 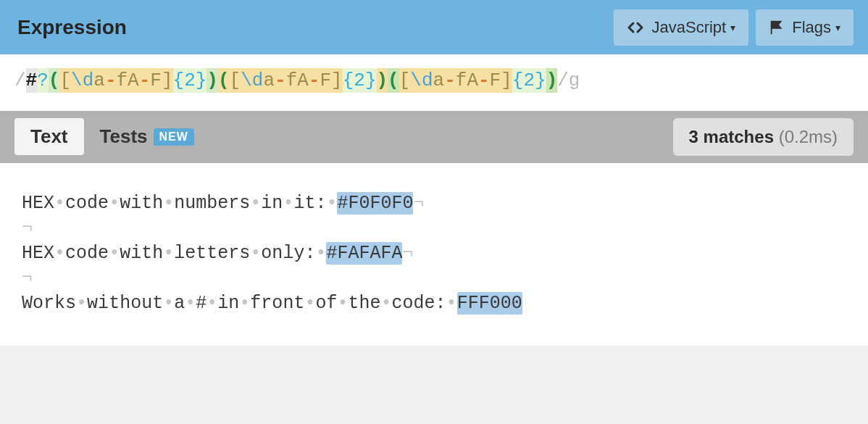 I want to click on code-icon, so click(x=635, y=28).